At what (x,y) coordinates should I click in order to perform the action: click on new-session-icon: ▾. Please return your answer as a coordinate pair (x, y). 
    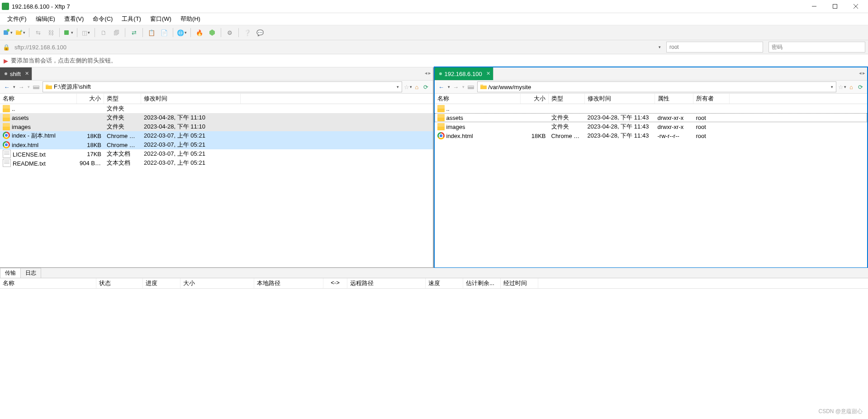
    Looking at the image, I should click on (8, 33).